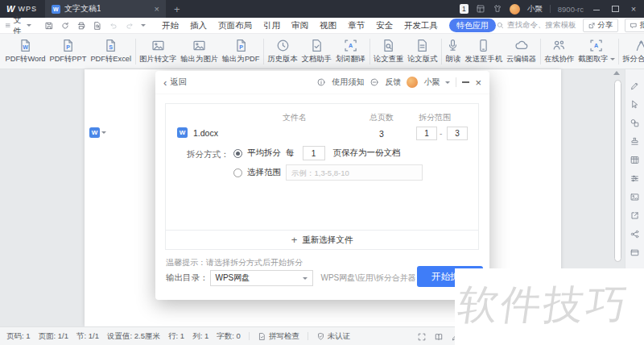  Describe the element at coordinates (238, 153) in the screenshot. I see `radio-selected-icon` at that location.